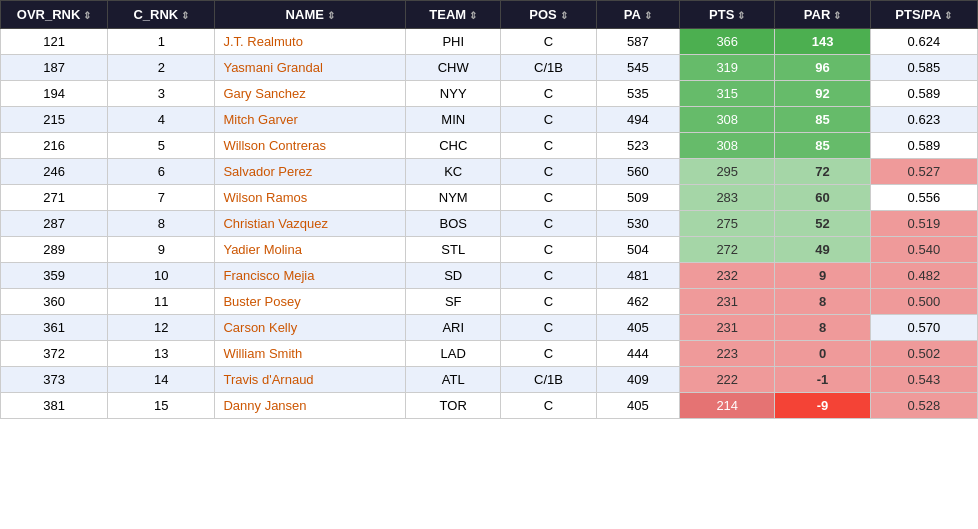  Describe the element at coordinates (454, 276) in the screenshot. I see `team-cell: SD` at that location.